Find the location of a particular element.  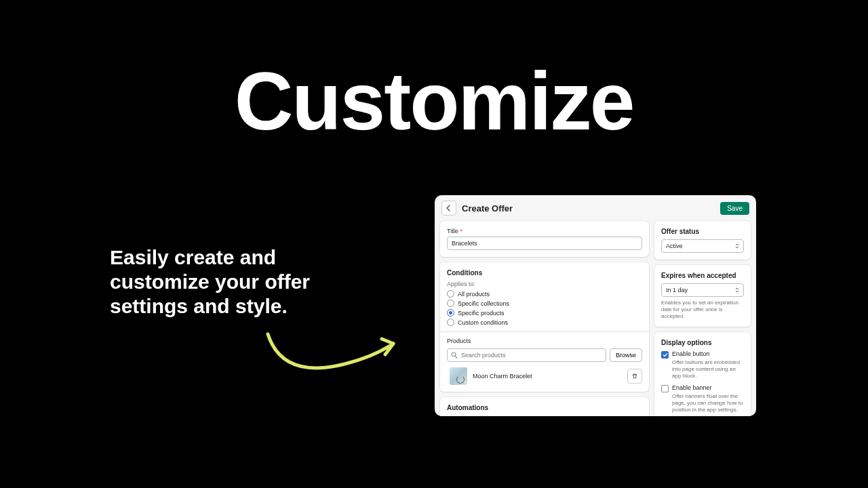

radio-custom-conditions: Custom conditions is located at coordinates (545, 323).